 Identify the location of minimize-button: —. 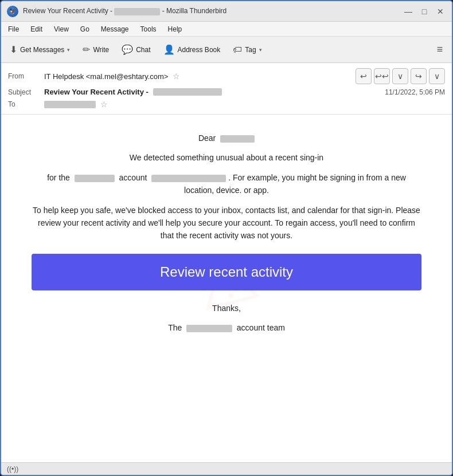
(408, 11).